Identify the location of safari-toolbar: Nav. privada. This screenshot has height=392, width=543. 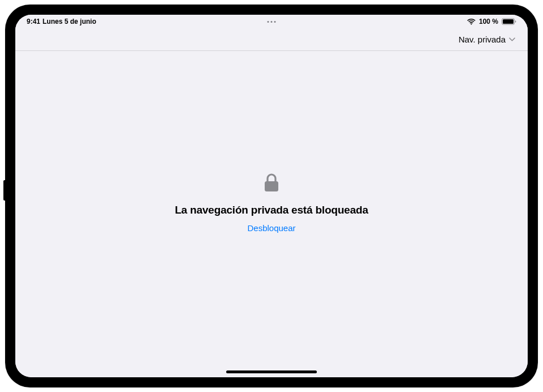
(272, 40).